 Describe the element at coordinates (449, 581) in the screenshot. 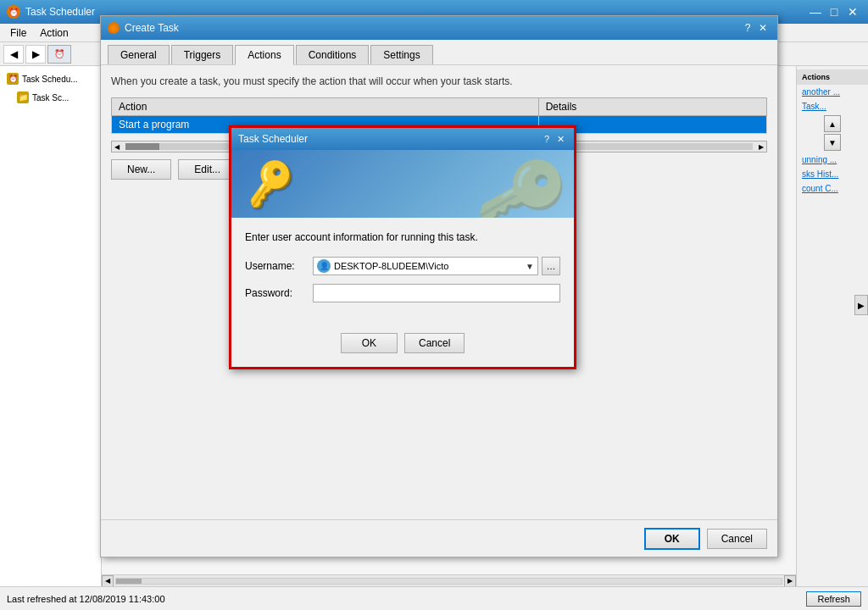

I see `scroll-track` at that location.